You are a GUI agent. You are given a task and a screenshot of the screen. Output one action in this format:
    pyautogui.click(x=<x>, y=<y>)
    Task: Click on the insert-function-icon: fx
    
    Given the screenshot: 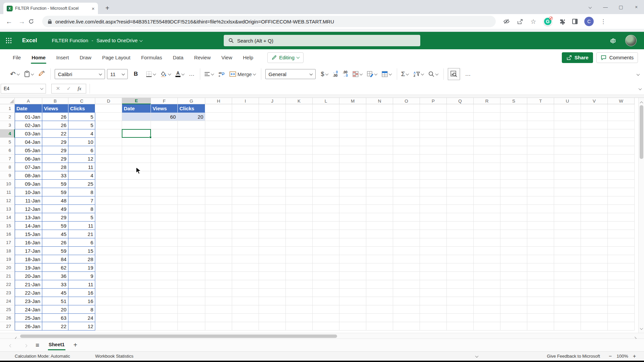 What is the action you would take?
    pyautogui.click(x=79, y=88)
    